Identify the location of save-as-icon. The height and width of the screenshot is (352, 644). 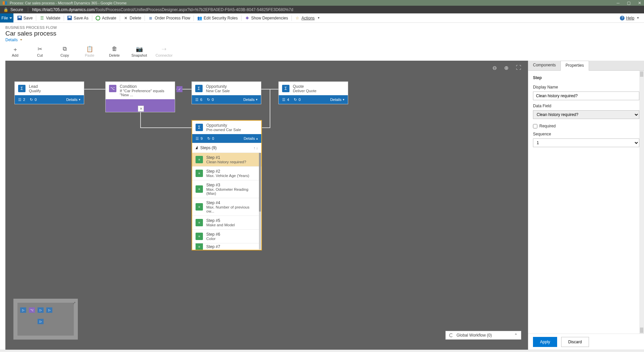
(70, 18).